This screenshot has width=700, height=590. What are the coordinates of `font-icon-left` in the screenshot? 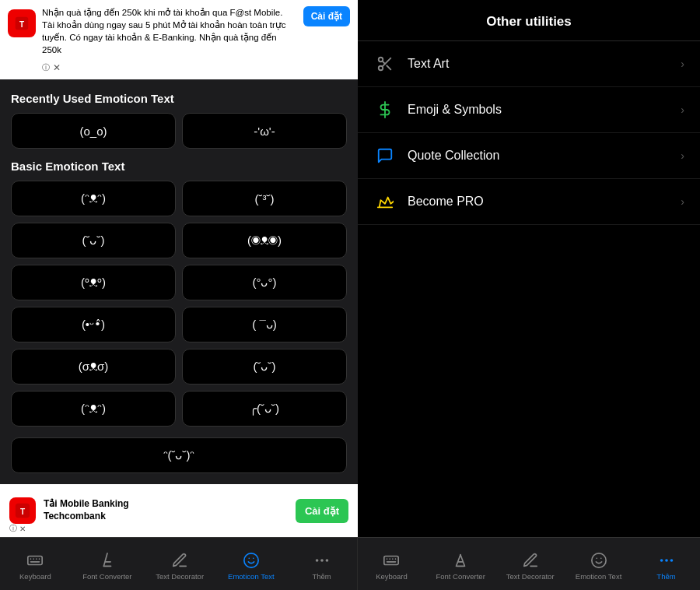 It's located at (107, 560).